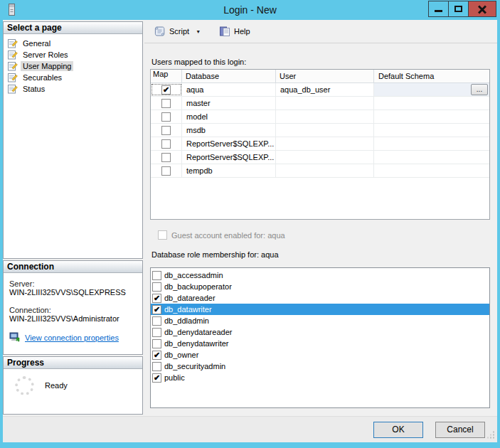 The height and width of the screenshot is (448, 500). I want to click on role-list-item-db_datawriter: ✔ db_datawriter, so click(320, 309).